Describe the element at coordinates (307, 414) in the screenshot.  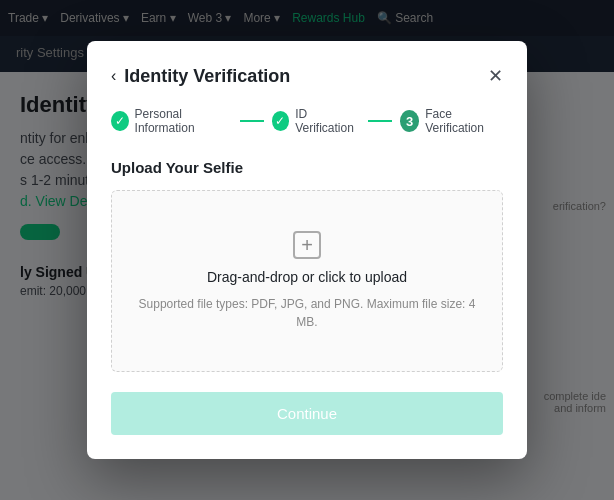
I see `continue-button: Continue` at that location.